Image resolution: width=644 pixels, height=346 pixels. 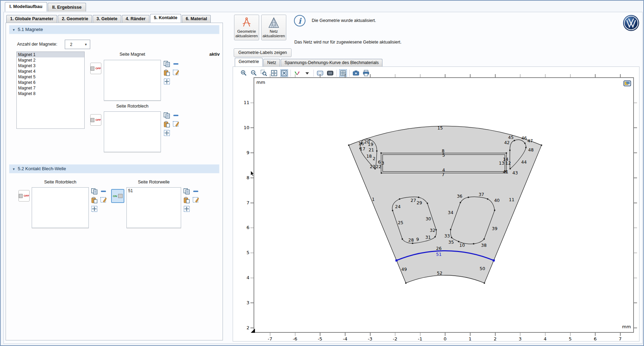 I want to click on axis-orientation-icon, so click(x=297, y=73).